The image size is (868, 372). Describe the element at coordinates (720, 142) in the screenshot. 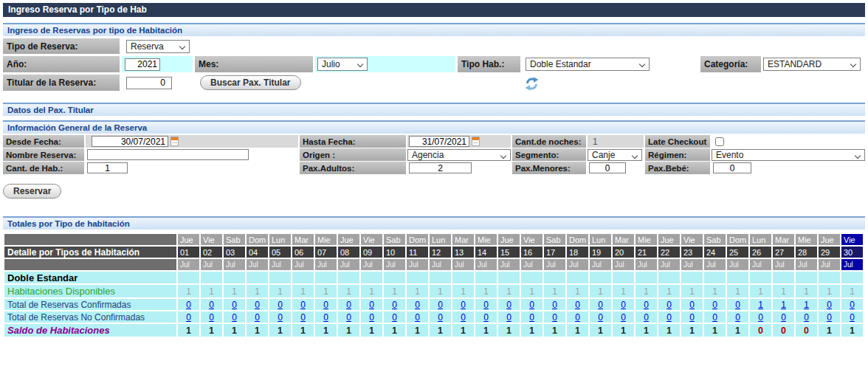

I see `late-checkout-checkbox` at that location.